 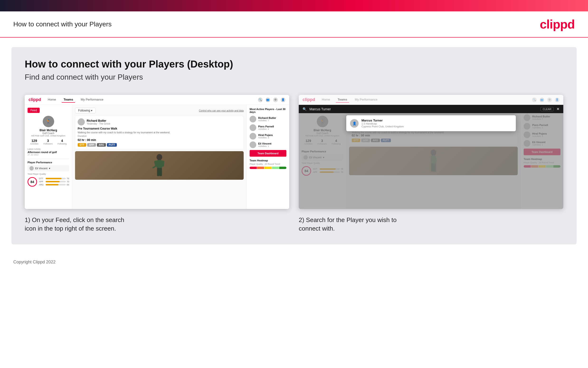 What do you see at coordinates (48, 141) in the screenshot?
I see `stat-followers-num-1: 3` at bounding box center [48, 141].